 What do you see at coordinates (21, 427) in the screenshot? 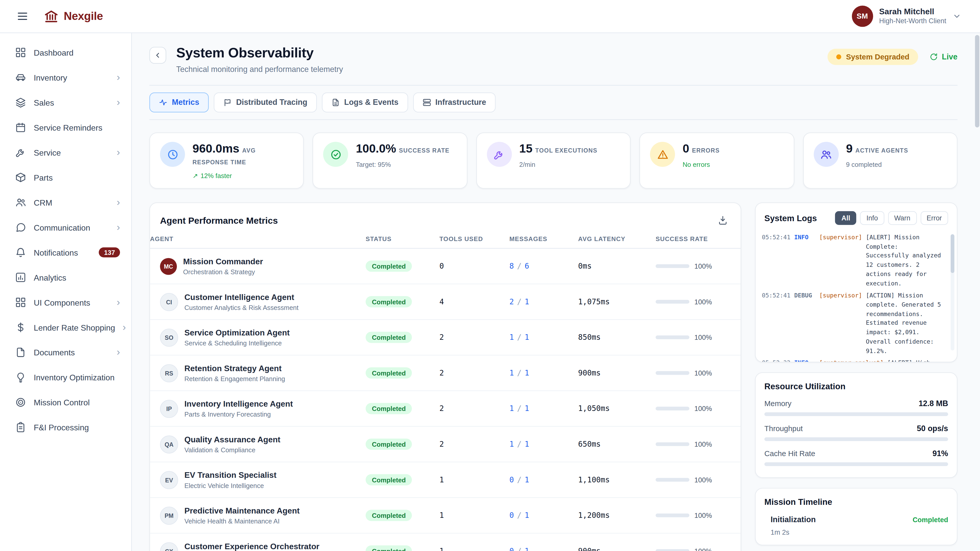
I see `fi-processing-icon` at bounding box center [21, 427].